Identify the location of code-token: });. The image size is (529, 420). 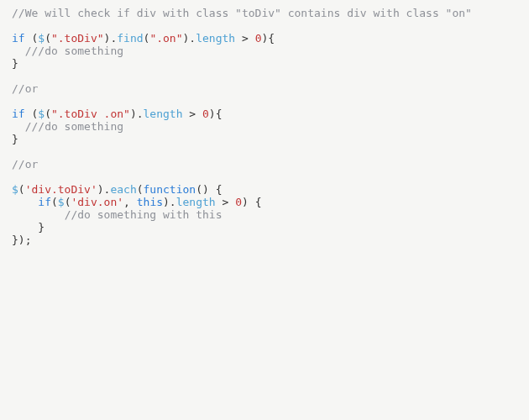
(22, 240).